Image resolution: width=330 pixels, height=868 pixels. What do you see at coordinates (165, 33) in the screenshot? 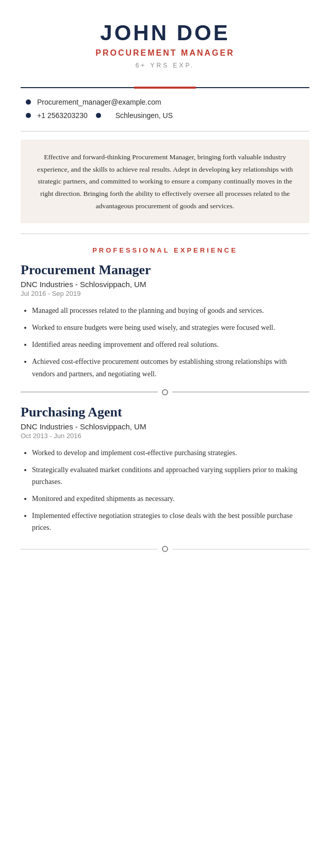
I see `candidate-name: JOHN DOE` at bounding box center [165, 33].